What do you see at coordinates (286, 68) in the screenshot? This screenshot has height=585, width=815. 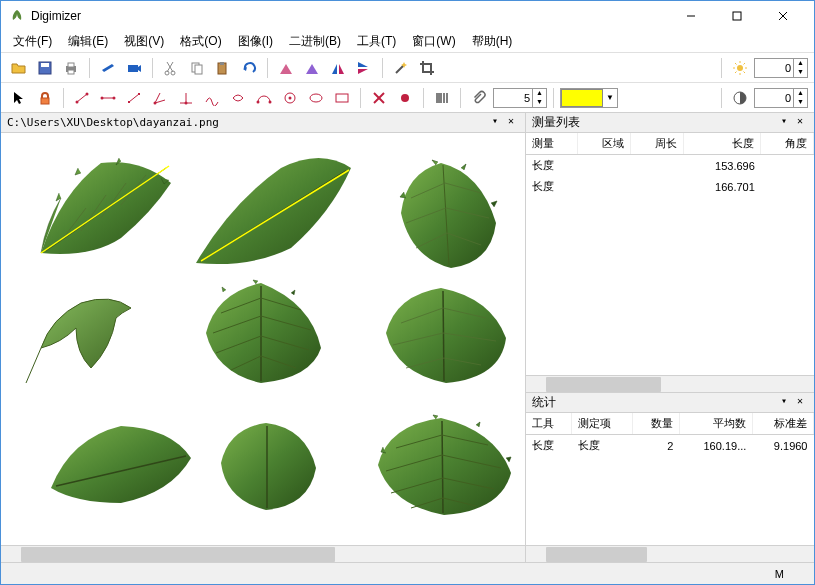 I see `rotate-left-button` at bounding box center [286, 68].